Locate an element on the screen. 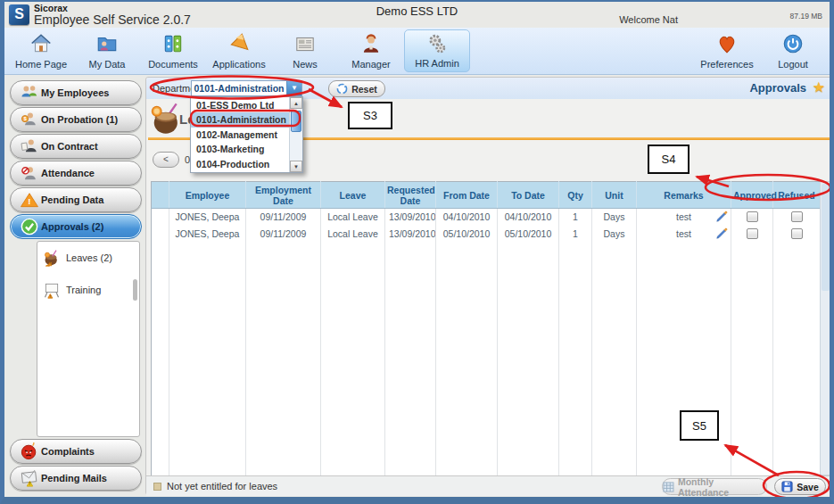  col-selector is located at coordinates (161, 195).